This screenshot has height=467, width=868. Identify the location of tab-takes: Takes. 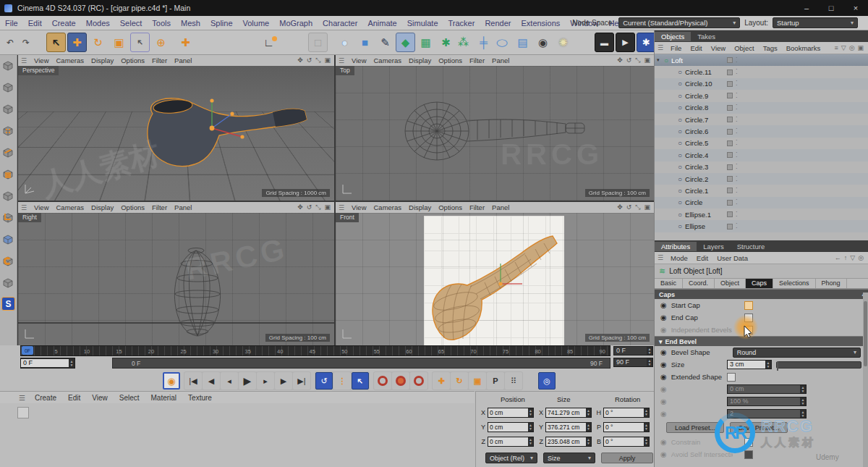
(706, 36).